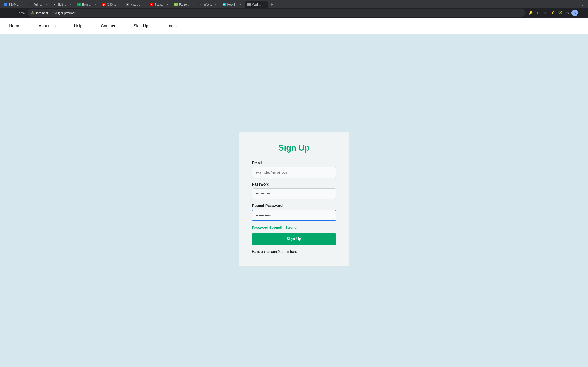  Describe the element at coordinates (108, 26) in the screenshot. I see `nav-item-contact: Contact` at that location.